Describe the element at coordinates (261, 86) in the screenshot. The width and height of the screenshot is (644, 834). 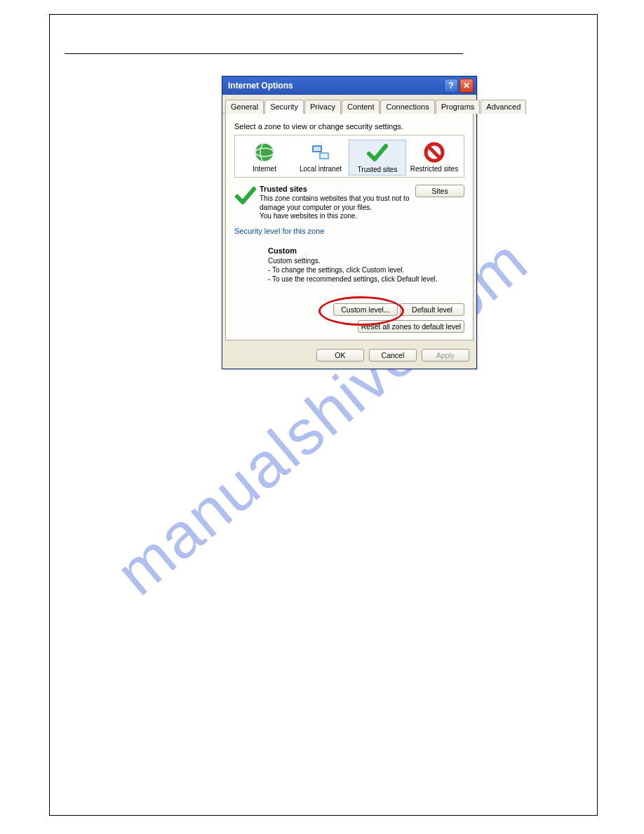
I see `dialog-title: Internet Options` at that location.